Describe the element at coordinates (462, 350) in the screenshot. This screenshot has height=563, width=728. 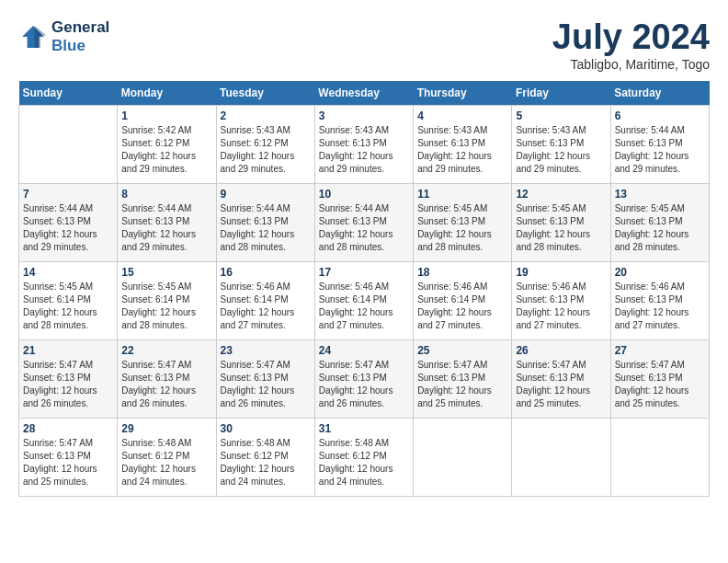
I see `day-number: 25` at that location.